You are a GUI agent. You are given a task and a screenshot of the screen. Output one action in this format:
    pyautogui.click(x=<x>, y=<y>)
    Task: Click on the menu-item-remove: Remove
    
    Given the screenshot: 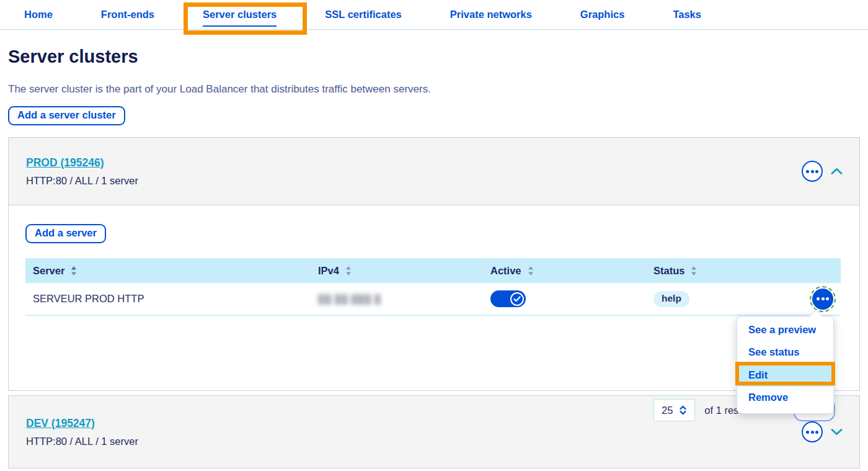 What is the action you would take?
    pyautogui.click(x=785, y=398)
    